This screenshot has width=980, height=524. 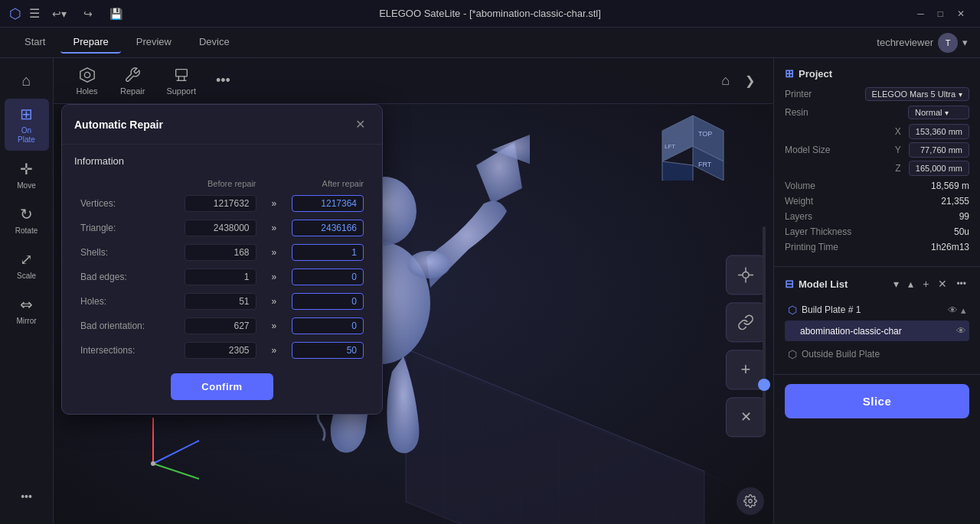 I want to click on svg-text: LFT, so click(x=670, y=147).